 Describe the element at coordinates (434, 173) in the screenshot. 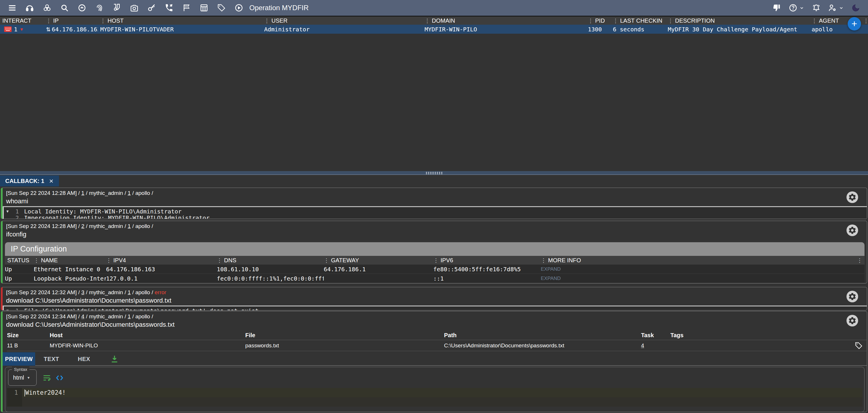

I see `drag-grip-dots` at that location.